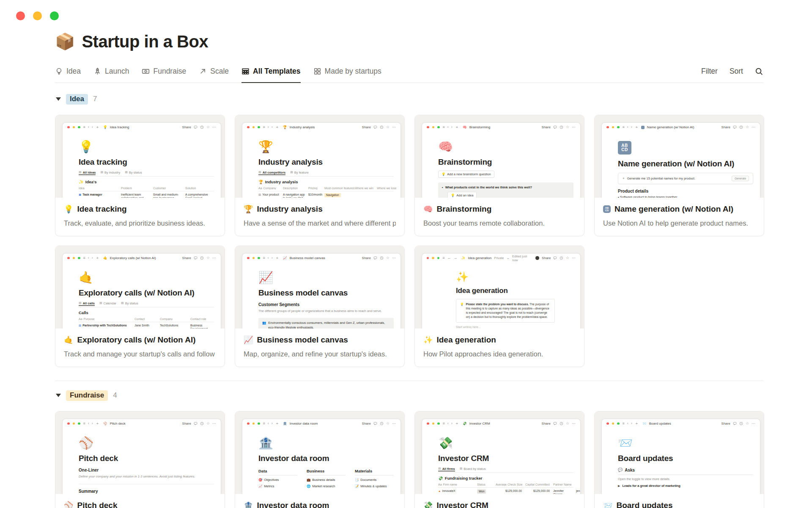 The image size is (812, 508). I want to click on section-badge: Idea, so click(77, 99).